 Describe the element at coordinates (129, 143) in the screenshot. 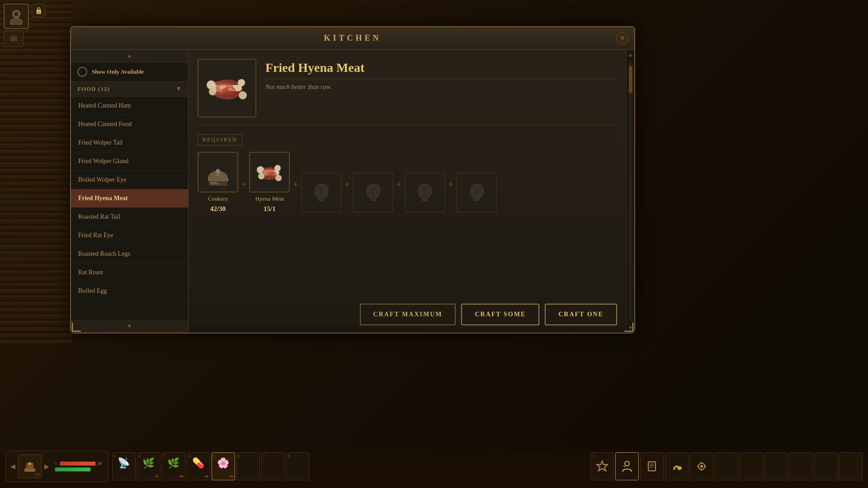

I see `recipe-item-fried-wolper-tail: Fried Wolper Tail` at that location.